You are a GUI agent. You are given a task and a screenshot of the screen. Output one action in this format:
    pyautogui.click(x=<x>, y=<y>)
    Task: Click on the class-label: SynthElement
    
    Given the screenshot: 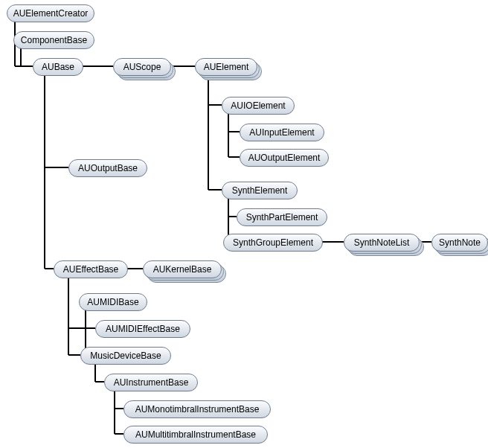 What is the action you would take?
    pyautogui.click(x=260, y=191)
    